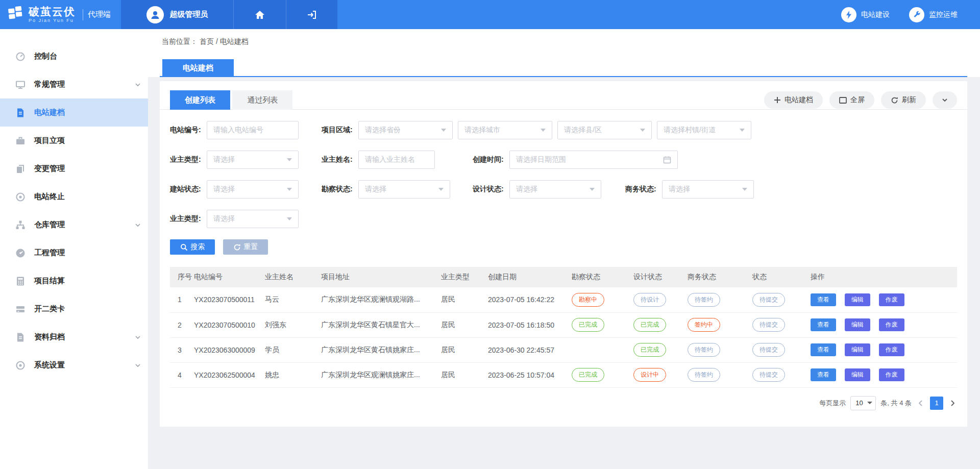  Describe the element at coordinates (74, 281) in the screenshot. I see `sidebar-item-project-settlement: 项目结算` at that location.